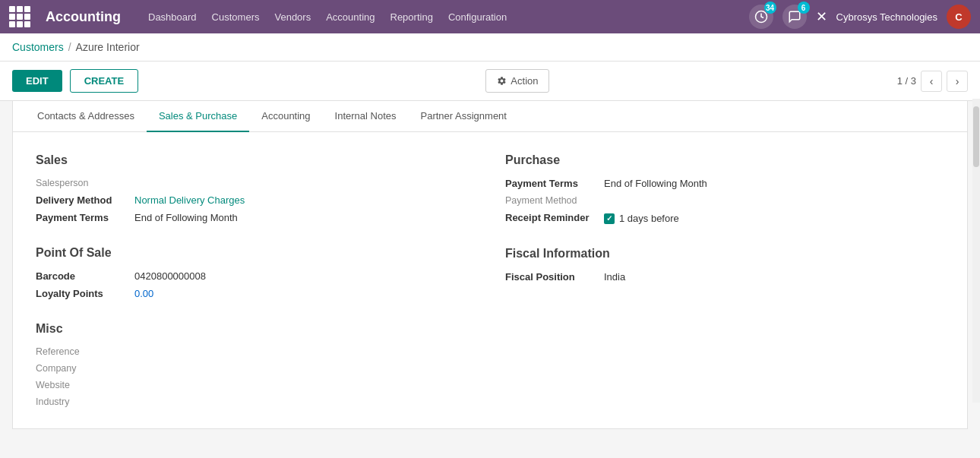  What do you see at coordinates (933, 81) in the screenshot?
I see `pagination: 1 / 3 ‹ ›` at bounding box center [933, 81].